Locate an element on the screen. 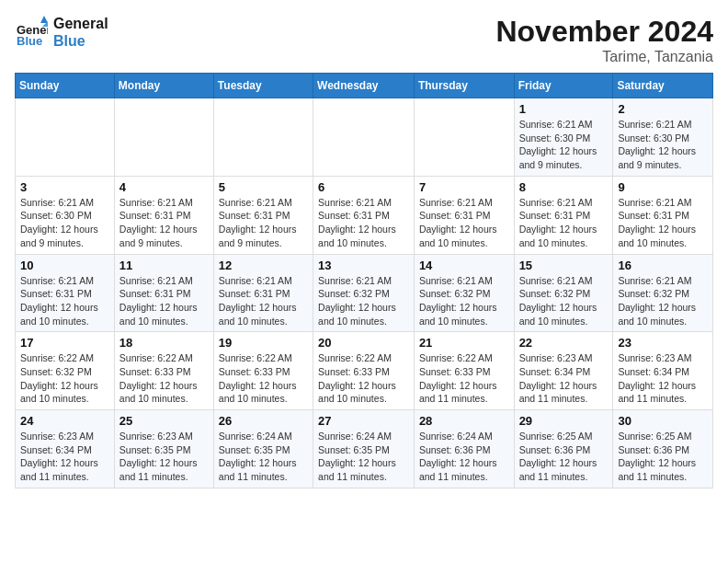 This screenshot has width=728, height=563. logo-general: General is located at coordinates (81, 24).